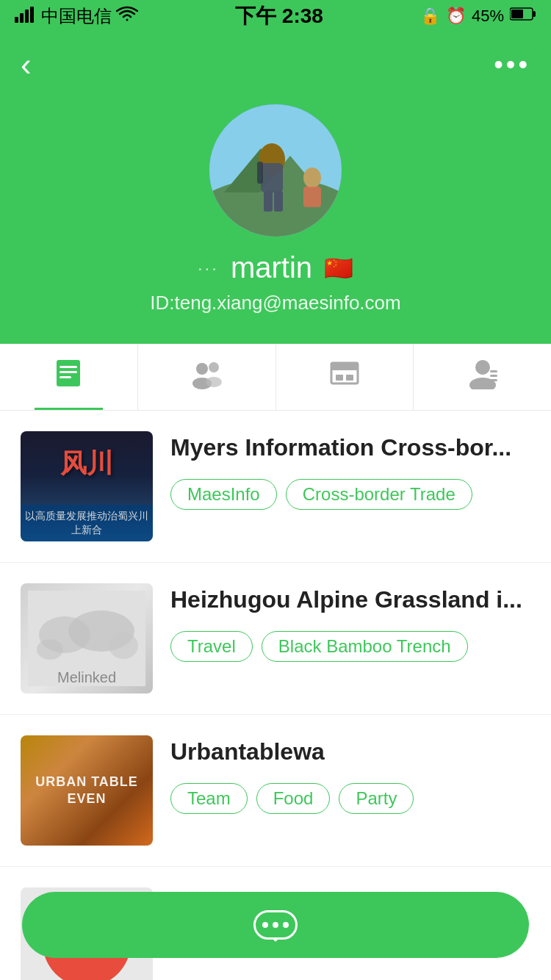 This screenshot has height=980, width=551. Describe the element at coordinates (350, 646) in the screenshot. I see `heizhugou-tags: Travel Black Bamboo Trench` at that location.